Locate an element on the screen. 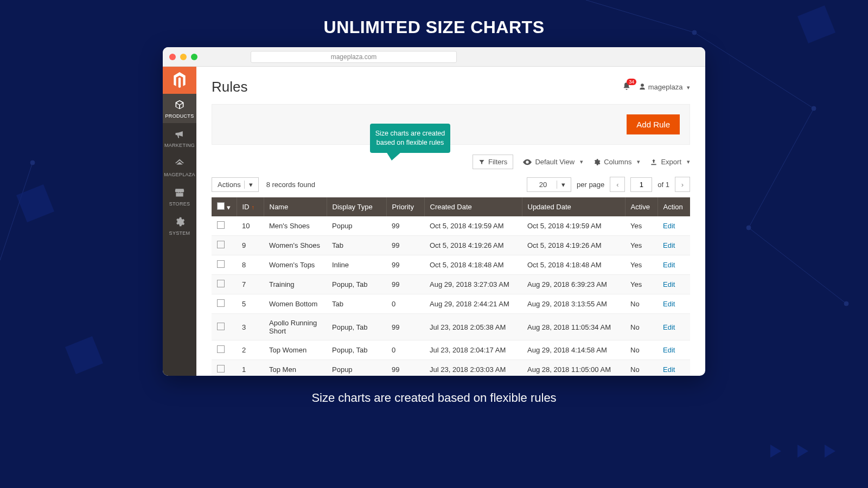 Image resolution: width=868 pixels, height=488 pixels. cell-id: 1 is located at coordinates (250, 368).